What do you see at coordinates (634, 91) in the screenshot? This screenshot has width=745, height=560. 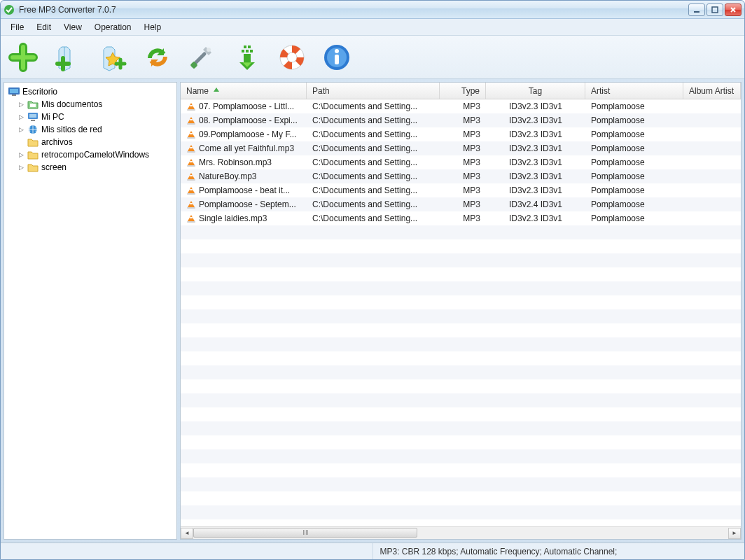 I see `header-artist: Artist` at bounding box center [634, 91].